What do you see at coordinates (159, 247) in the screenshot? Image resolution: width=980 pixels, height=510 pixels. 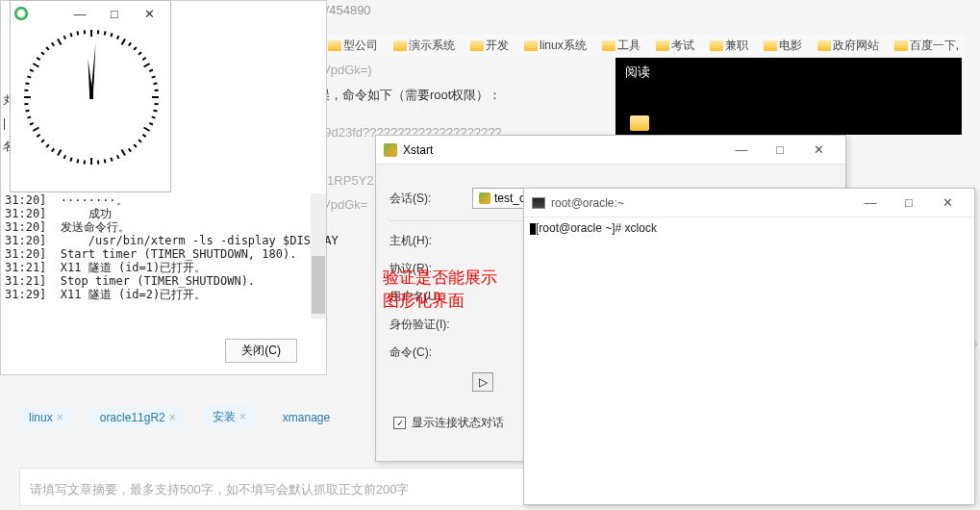 I see `log-output: 31:20] ········。 31:20] 成功 31:20] 发送命令行。…` at bounding box center [159, 247].